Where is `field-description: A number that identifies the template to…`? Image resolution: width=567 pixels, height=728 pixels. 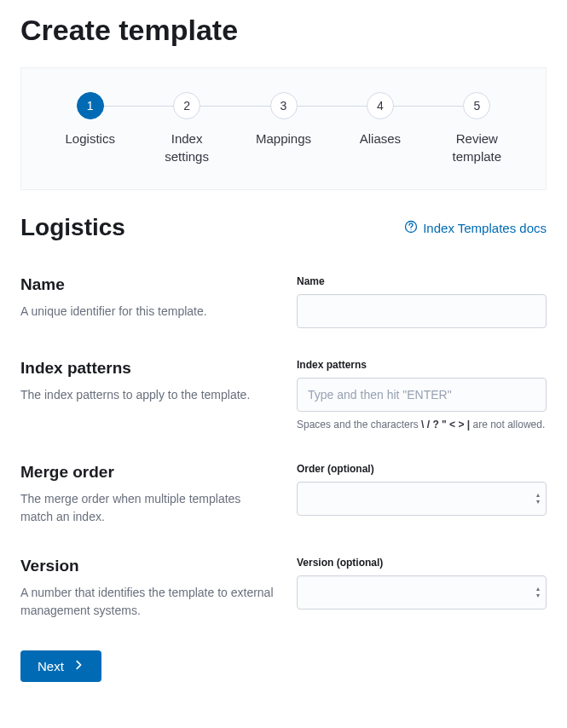
field-description: A number that identifies the template to… is located at coordinates (148, 602).